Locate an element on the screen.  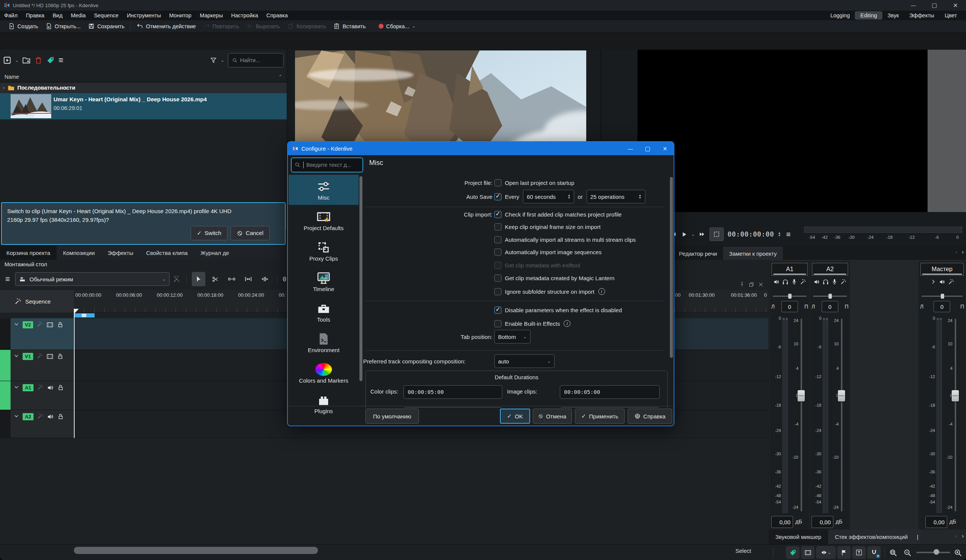
ok-button: ✓OK is located at coordinates (515, 416).